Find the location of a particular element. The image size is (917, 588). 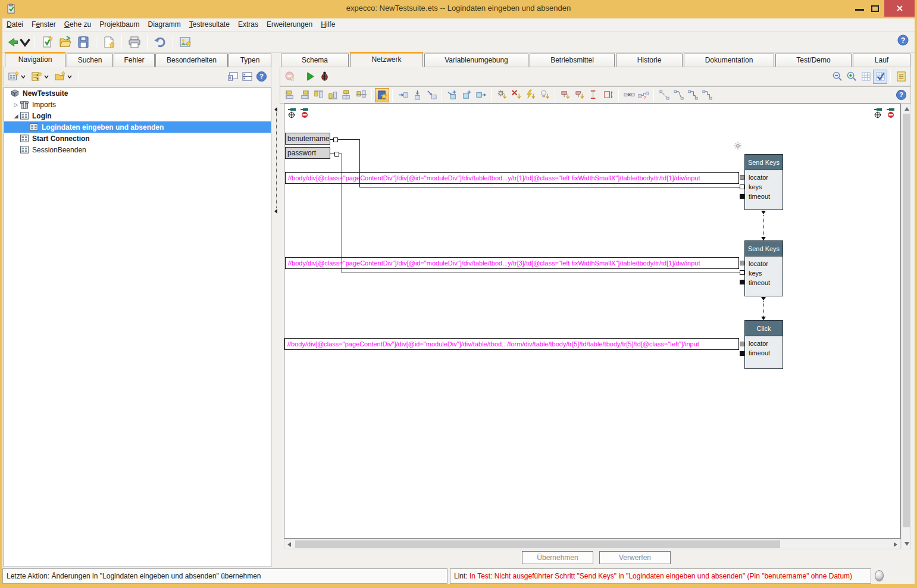

connection-style-step2-button is located at coordinates (693, 95).